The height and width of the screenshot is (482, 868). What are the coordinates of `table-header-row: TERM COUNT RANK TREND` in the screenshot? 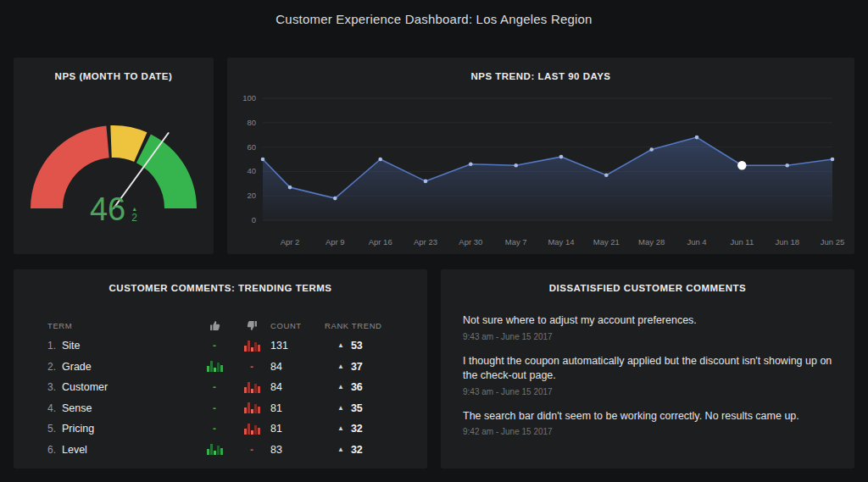 It's located at (229, 325).